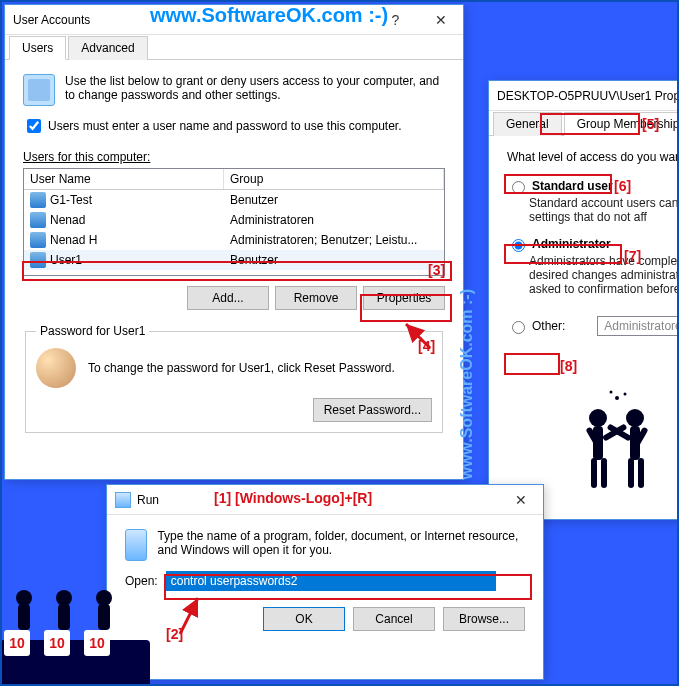  I want to click on judges-silhouette: 10 10 10, so click(75, 626).